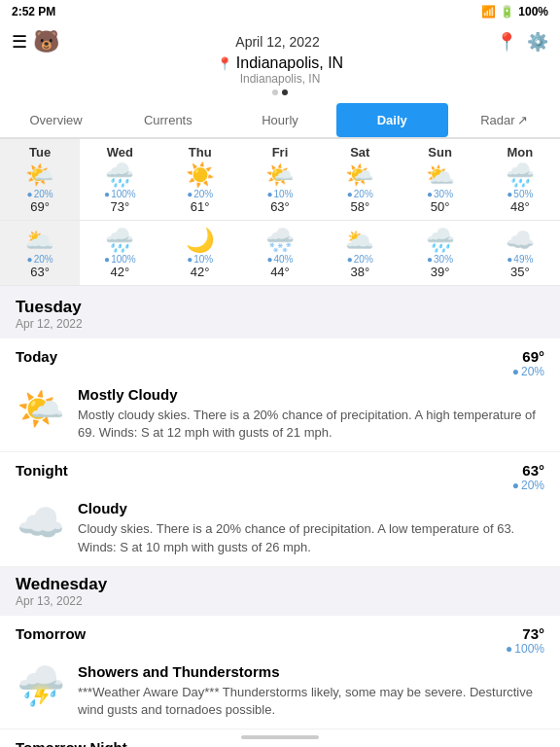 This screenshot has width=560, height=747. Describe the element at coordinates (280, 42) in the screenshot. I see `header-top: ☰ 🐻 April 12, 2022 📍 ⚙️` at that location.